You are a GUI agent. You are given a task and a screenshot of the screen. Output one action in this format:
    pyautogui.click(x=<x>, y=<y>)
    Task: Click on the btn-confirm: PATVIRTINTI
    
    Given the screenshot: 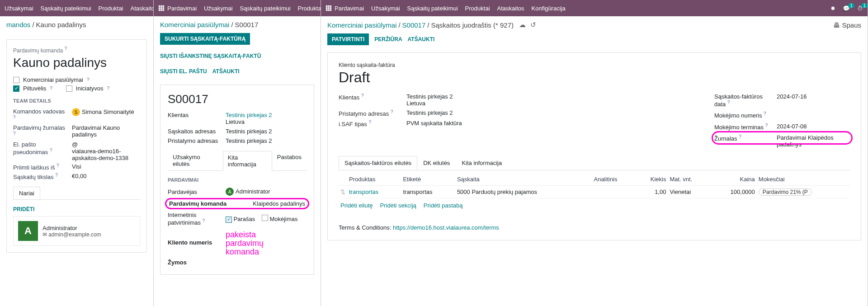 What is the action you would take?
    pyautogui.click(x=348, y=39)
    